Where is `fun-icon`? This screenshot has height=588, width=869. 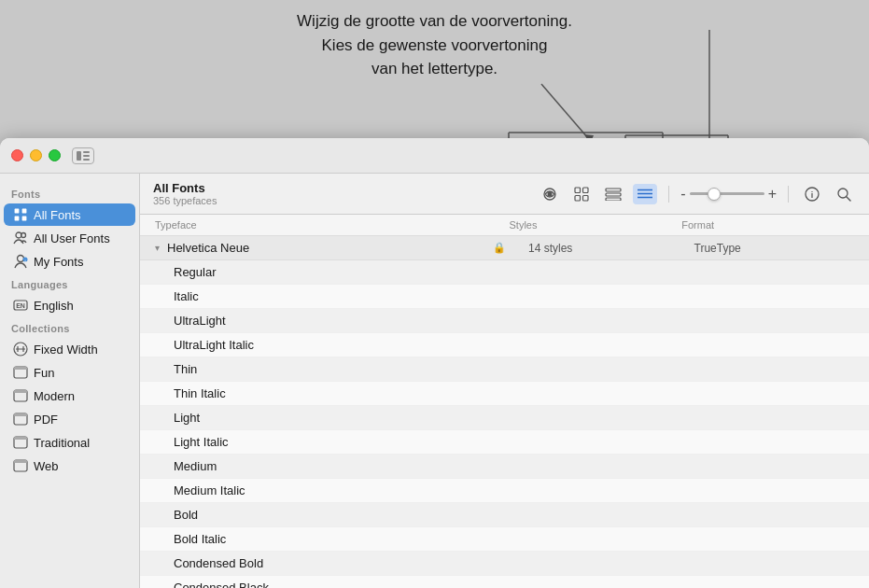 fun-icon is located at coordinates (21, 372).